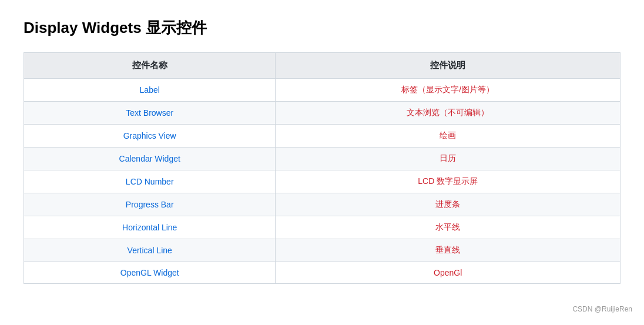  I want to click on table-row: Text Browser文本浏览（不可编辑）, so click(322, 113).